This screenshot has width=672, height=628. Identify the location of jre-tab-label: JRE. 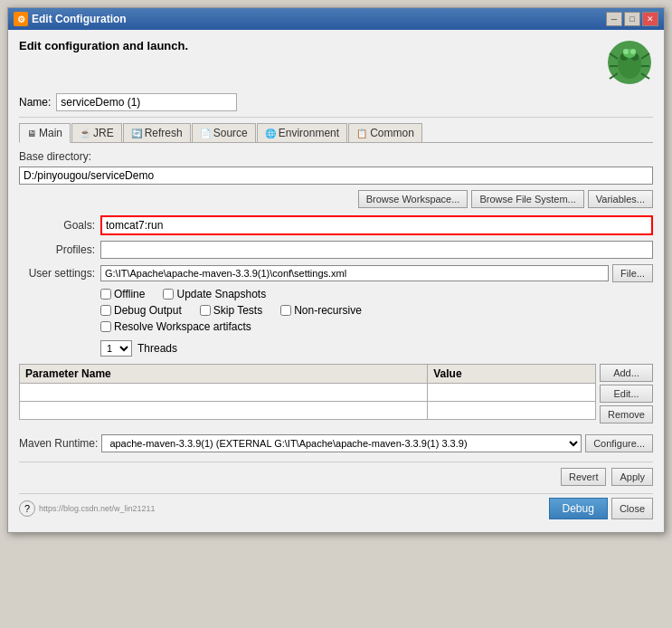
(103, 133).